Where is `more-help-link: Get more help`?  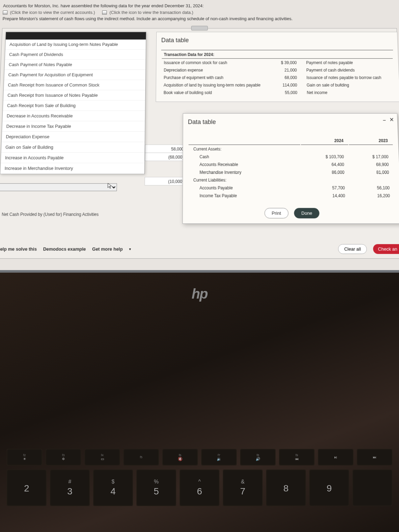 more-help-link: Get more help is located at coordinates (107, 249).